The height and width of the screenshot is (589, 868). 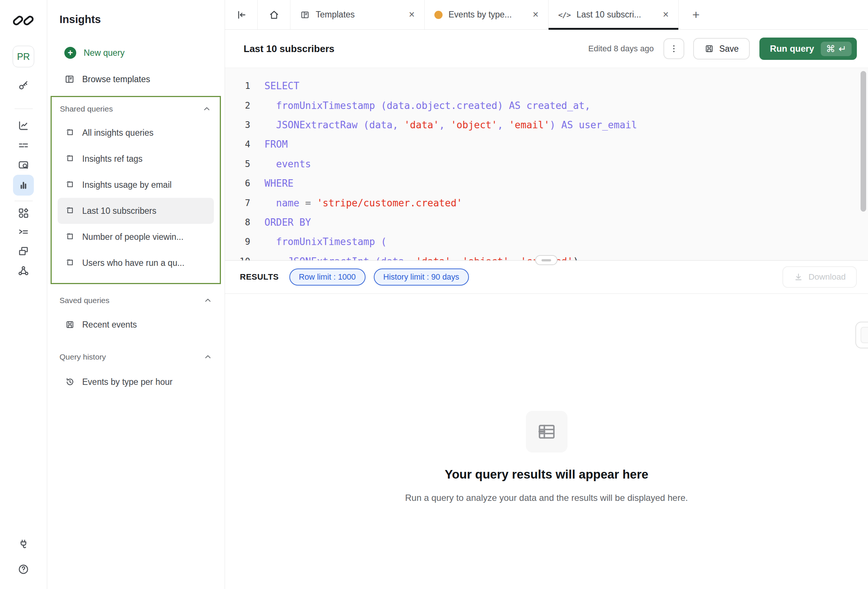 What do you see at coordinates (864, 141) in the screenshot?
I see `editor-scrollbar` at bounding box center [864, 141].